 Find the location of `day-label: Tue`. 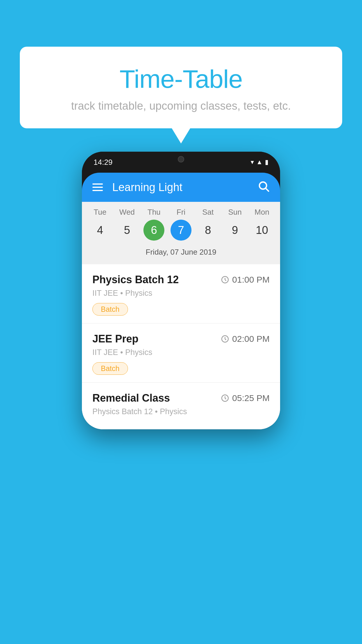

day-label: Tue is located at coordinates (100, 212).